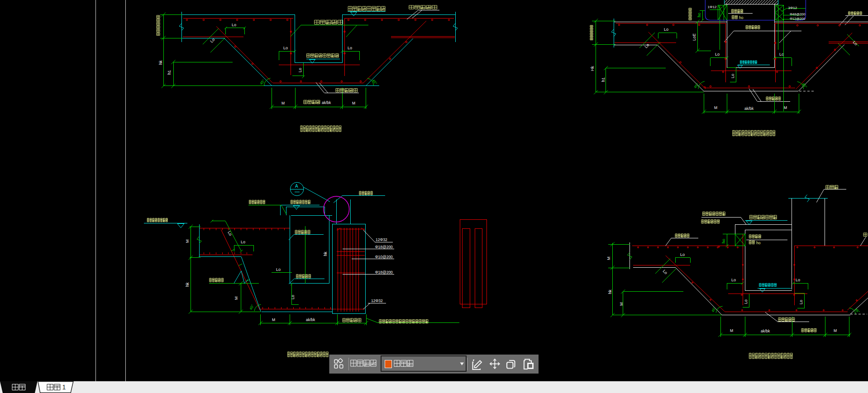 The image size is (868, 393). I want to click on svg-text: LoE, so click(694, 37).